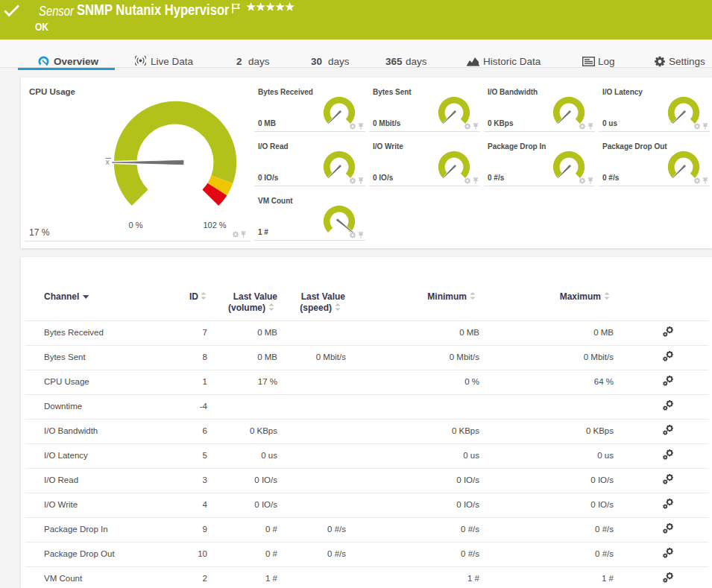 The width and height of the screenshot is (712, 588). What do you see at coordinates (107, 162) in the screenshot?
I see `svg-text: x` at bounding box center [107, 162].